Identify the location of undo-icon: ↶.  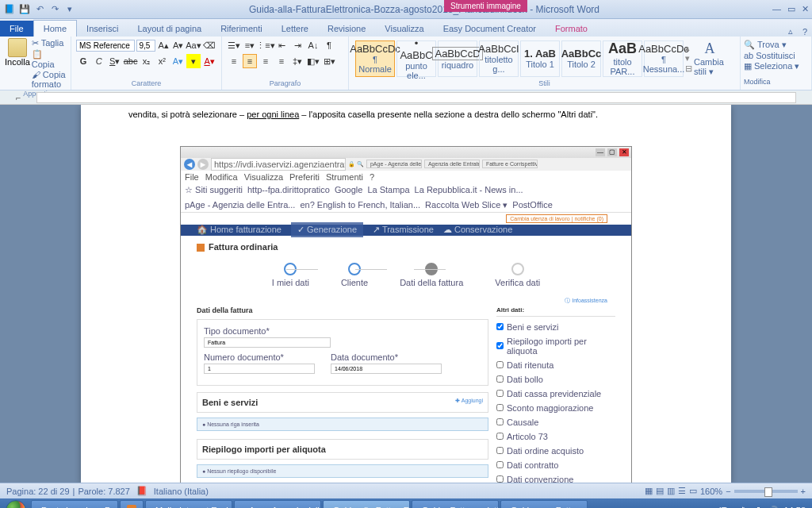
(40, 10).